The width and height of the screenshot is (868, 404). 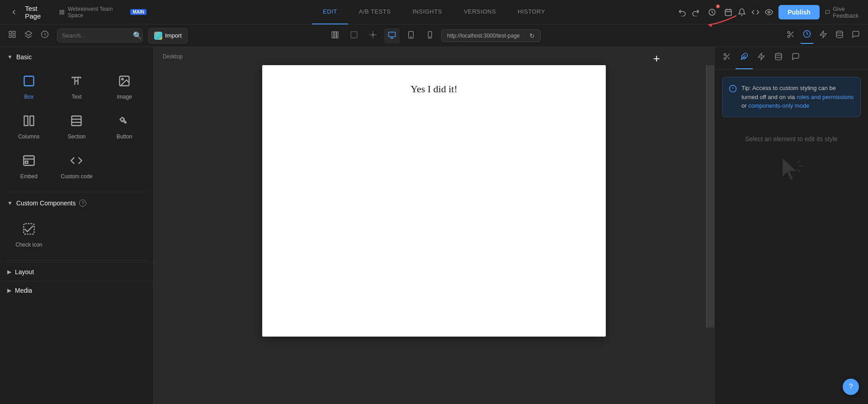 What do you see at coordinates (330, 12) in the screenshot?
I see `tab-edit: EDIT` at bounding box center [330, 12].